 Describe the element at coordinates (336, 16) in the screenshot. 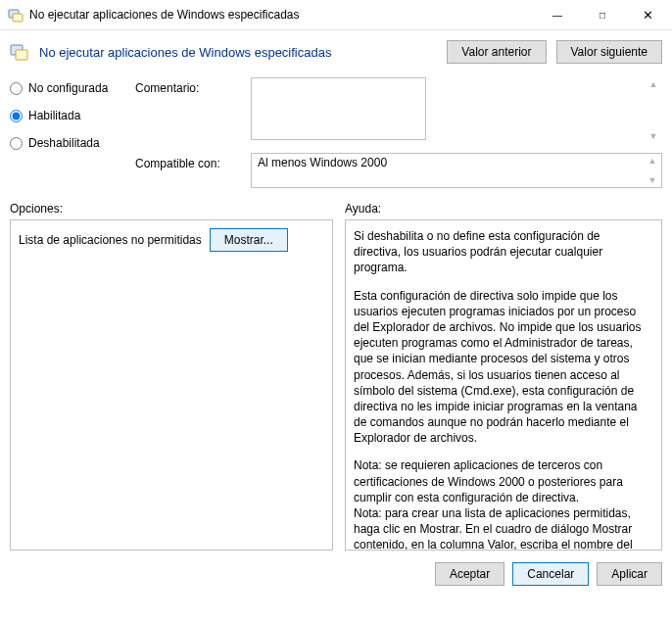

I see `titlebar: No ejecutar aplicaciones de Windows espe…` at that location.